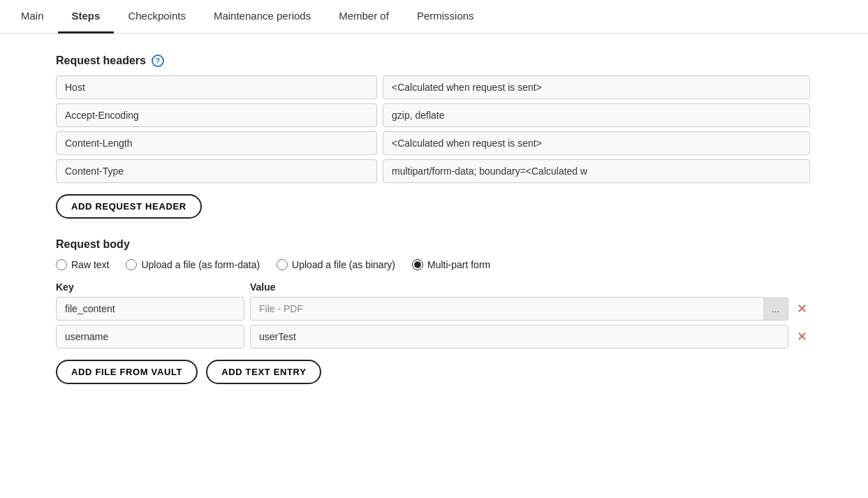 Image resolution: width=868 pixels, height=498 pixels. Describe the element at coordinates (530, 287) in the screenshot. I see `col-value-label: Value` at that location.